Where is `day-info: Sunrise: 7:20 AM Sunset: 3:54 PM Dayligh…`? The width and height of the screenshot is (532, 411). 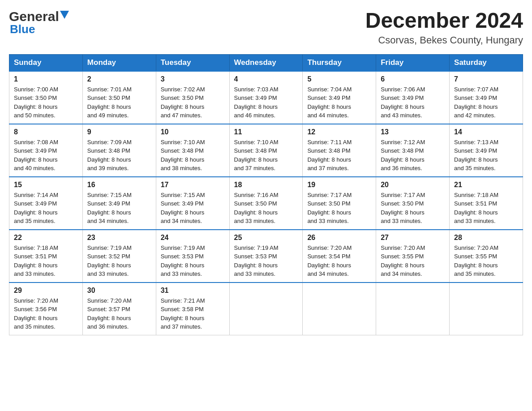 day-info: Sunrise: 7:20 AM Sunset: 3:54 PM Dayligh… is located at coordinates (339, 261).